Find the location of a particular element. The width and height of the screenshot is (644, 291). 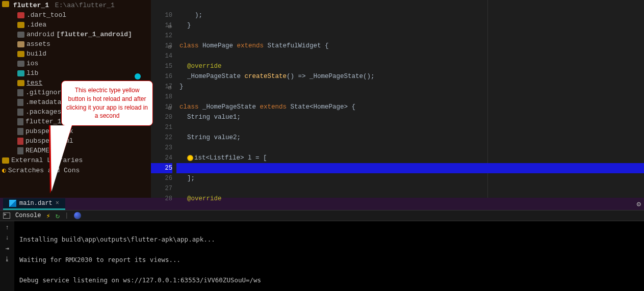

code-line: ist<Listfile> l = [ is located at coordinates (410, 158).